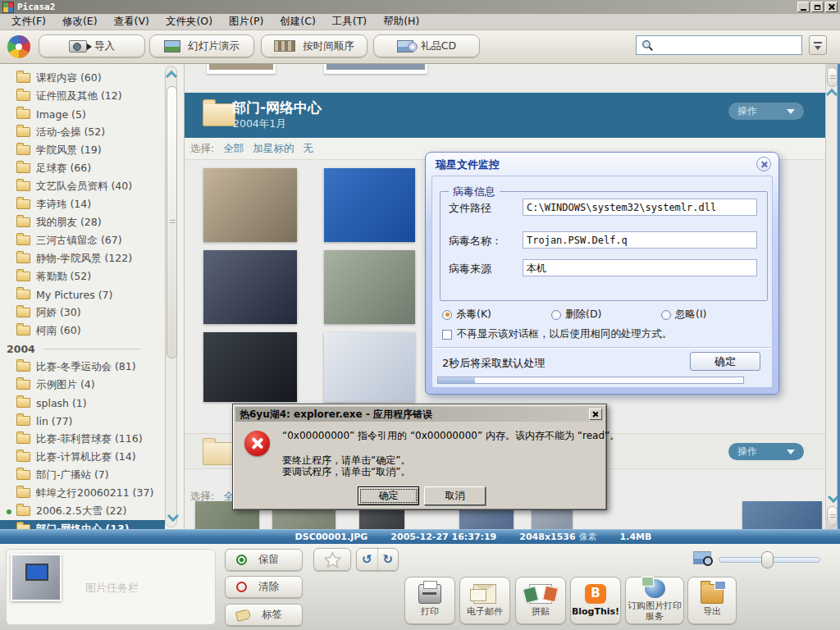 Image resolution: width=840 pixels, height=630 pixels. Describe the element at coordinates (596, 414) in the screenshot. I see `error-close-button` at that location.